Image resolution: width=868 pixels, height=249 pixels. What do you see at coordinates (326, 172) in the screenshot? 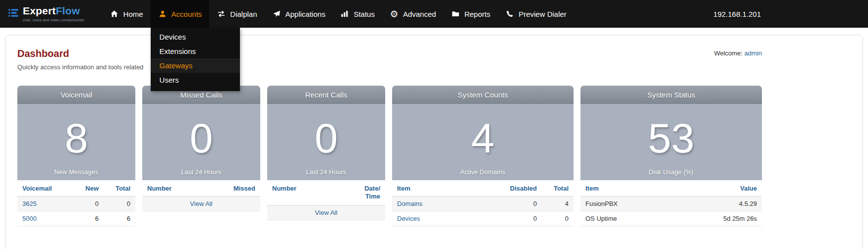
I see `recent-calls-caption: Last 24 Hours` at bounding box center [326, 172].